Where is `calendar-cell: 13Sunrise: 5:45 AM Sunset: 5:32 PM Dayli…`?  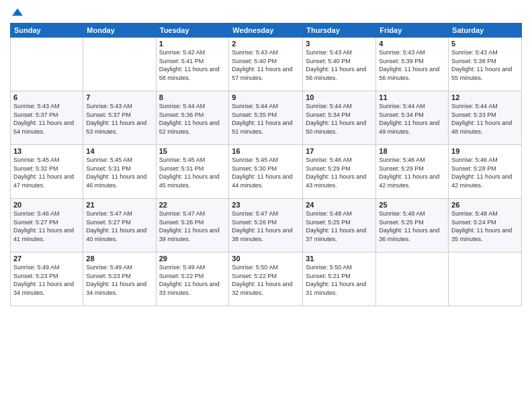 calendar-cell: 13Sunrise: 5:45 AM Sunset: 5:32 PM Dayli… is located at coordinates (47, 172).